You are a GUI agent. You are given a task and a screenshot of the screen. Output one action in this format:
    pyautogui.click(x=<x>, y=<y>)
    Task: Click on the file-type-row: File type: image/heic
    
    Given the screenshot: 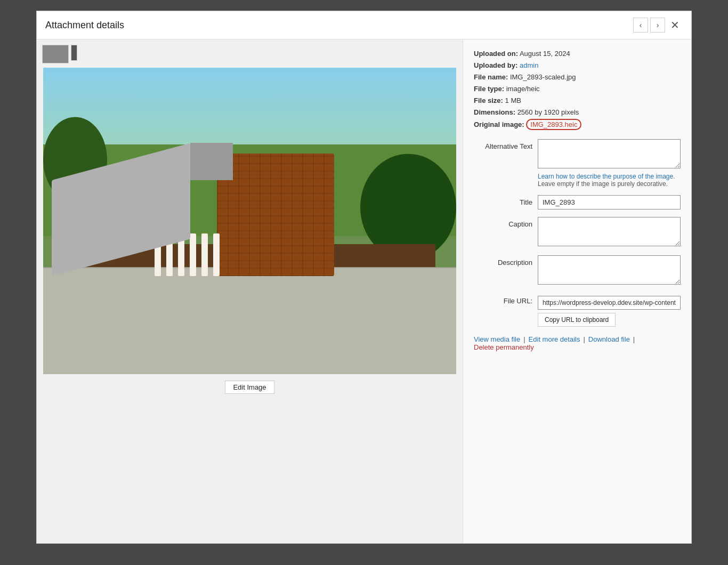 What is the action you would take?
    pyautogui.click(x=577, y=89)
    